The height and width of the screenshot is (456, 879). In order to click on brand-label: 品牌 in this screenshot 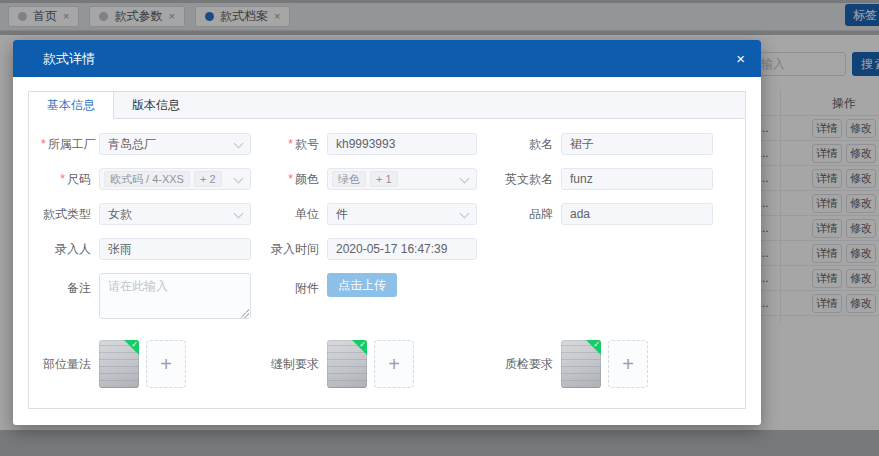, I will do `click(528, 214)`.